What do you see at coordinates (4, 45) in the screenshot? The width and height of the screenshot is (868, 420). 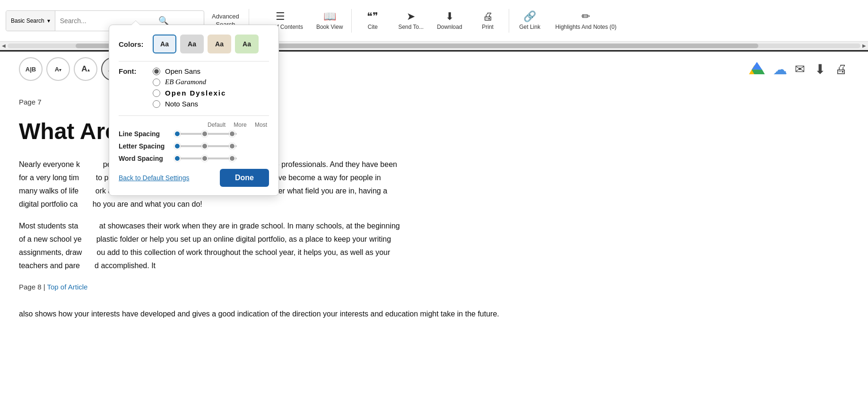 I see `scroll-left-arrow: ◀` at bounding box center [4, 45].